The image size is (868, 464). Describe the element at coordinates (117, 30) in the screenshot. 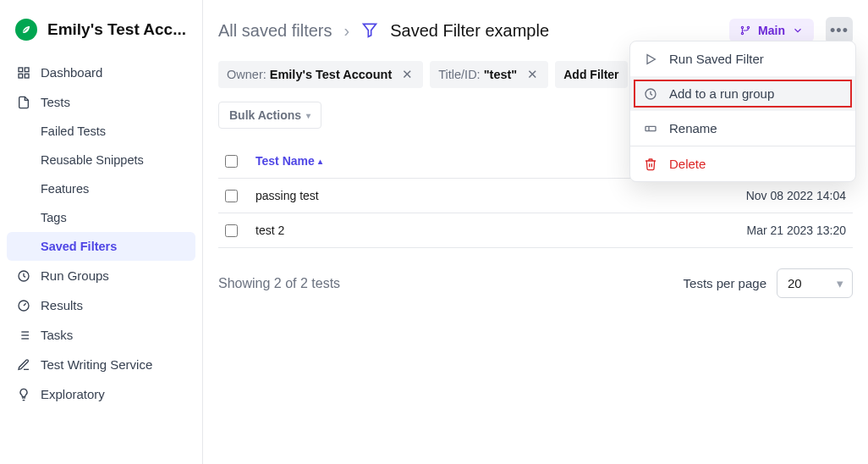

I see `account-name: Emily's Test Acc...` at that location.